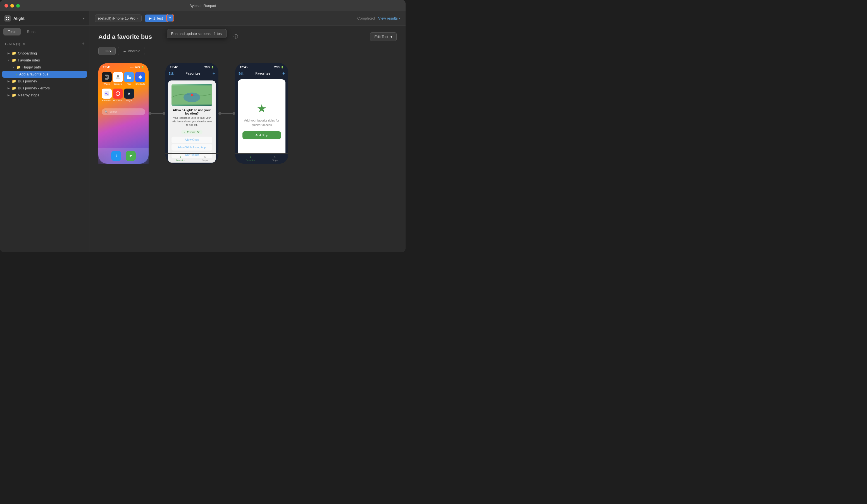 The height and width of the screenshot is (504, 867). Describe the element at coordinates (193, 74) in the screenshot. I see `phone2-title: Favorites` at that location.